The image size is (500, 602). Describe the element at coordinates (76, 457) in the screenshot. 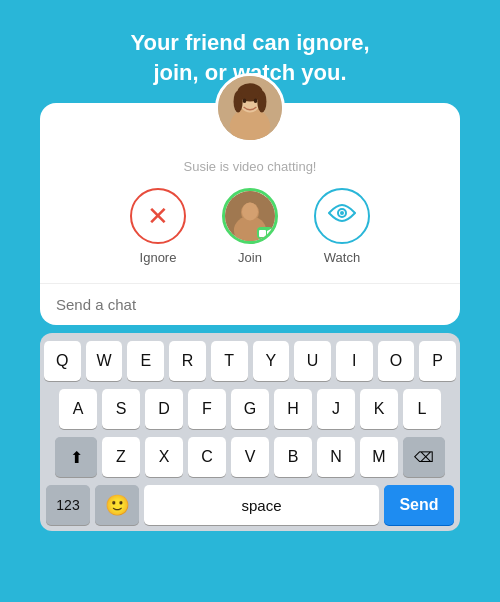

I see `shift-key: ⬆` at that location.